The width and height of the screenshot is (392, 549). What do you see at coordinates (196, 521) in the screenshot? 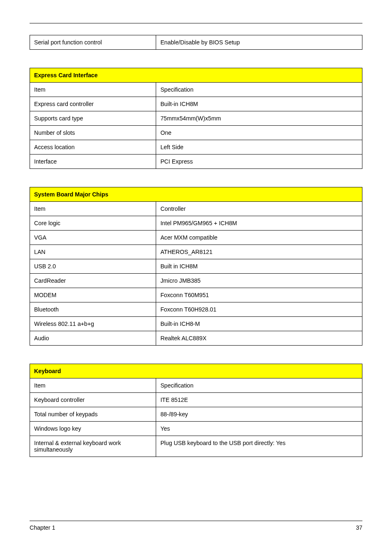
I see `footer-rule` at bounding box center [196, 521].